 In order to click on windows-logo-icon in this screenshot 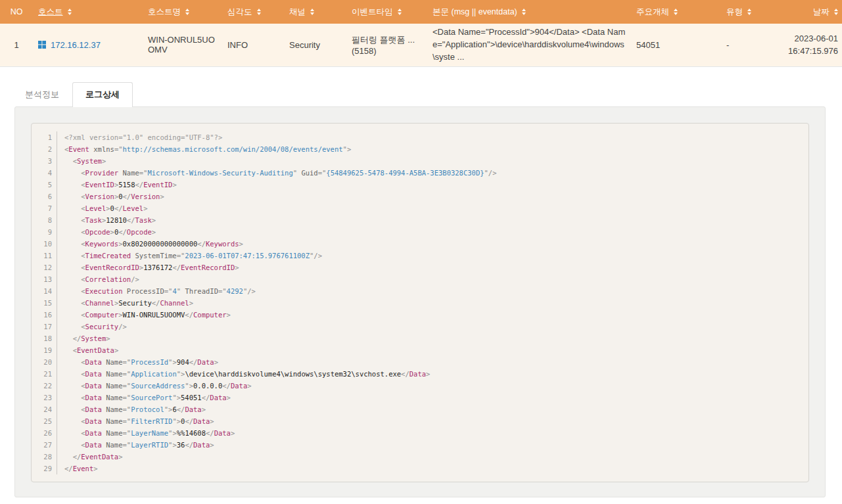, I will do `click(42, 45)`.